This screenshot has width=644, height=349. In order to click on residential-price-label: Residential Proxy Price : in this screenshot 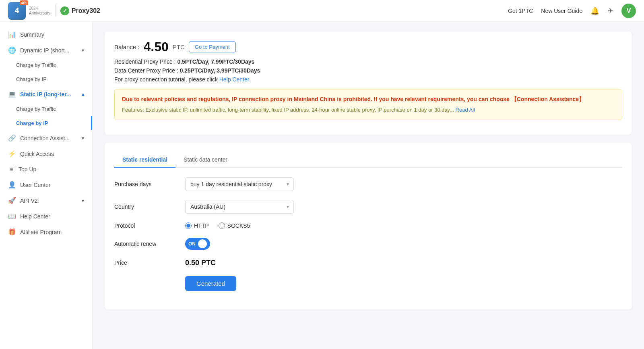, I will do `click(145, 62)`.